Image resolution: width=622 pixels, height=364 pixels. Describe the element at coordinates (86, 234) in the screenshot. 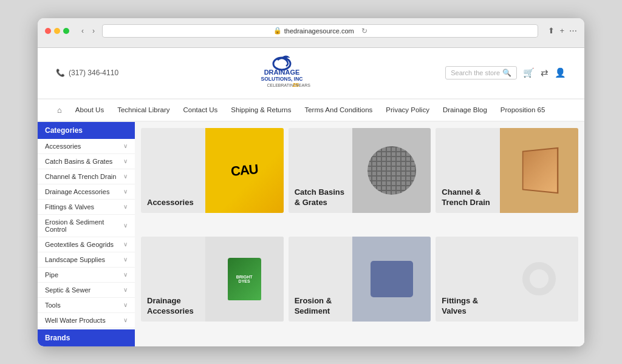

I see `sidebar: Categories Accessories ∨ Catch Basins & …` at that location.